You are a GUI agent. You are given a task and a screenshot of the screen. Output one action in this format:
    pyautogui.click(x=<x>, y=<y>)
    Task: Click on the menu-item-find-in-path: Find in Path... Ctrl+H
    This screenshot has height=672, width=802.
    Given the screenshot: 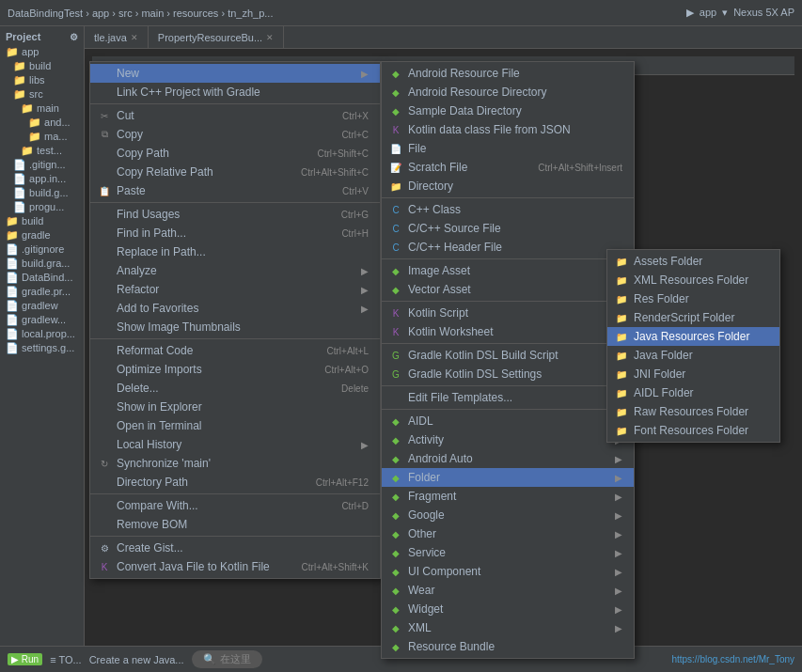 What is the action you would take?
    pyautogui.click(x=235, y=233)
    